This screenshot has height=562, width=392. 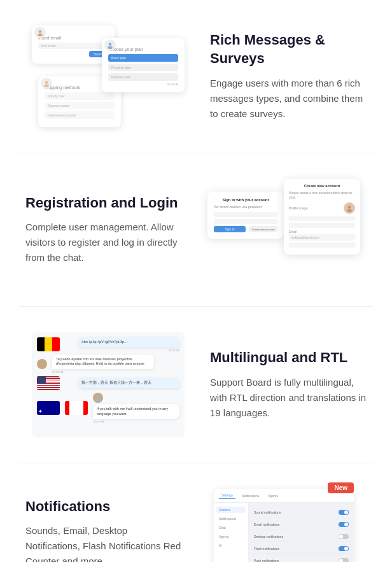 I want to click on chat-bubble-3: 我一方面，西天 我你只我一方一来，西天, so click(x=129, y=383).